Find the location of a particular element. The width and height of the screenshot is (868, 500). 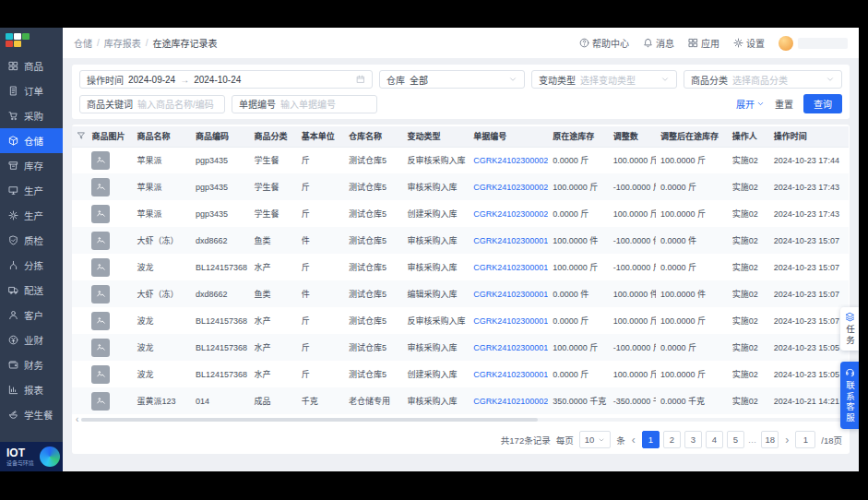

breadcrumb-item: 仓储 is located at coordinates (83, 42).